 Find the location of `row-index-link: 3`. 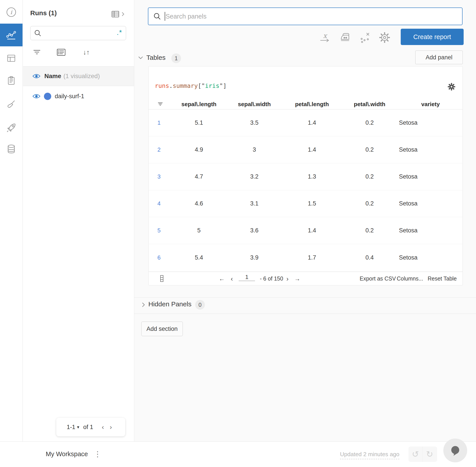

row-index-link: 3 is located at coordinates (160, 177).